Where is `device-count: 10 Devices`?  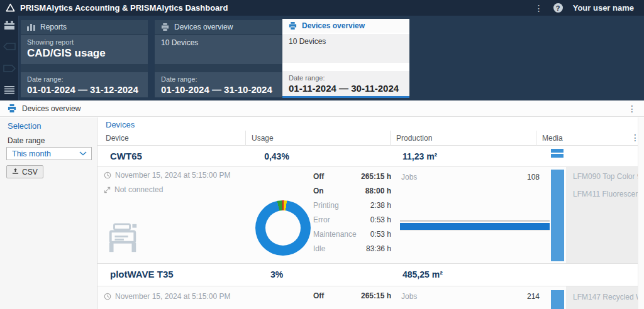
device-count: 10 Devices is located at coordinates (218, 43).